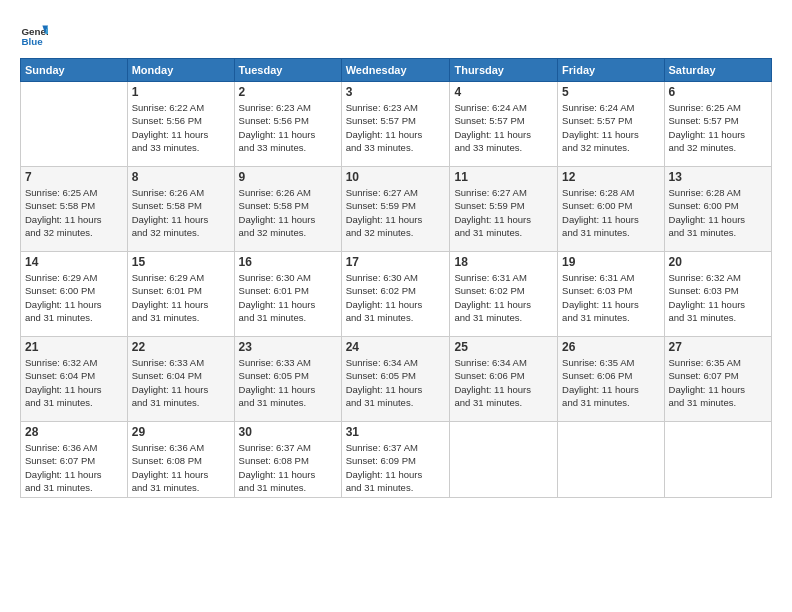  What do you see at coordinates (181, 92) in the screenshot?
I see `day-number: 1` at bounding box center [181, 92].